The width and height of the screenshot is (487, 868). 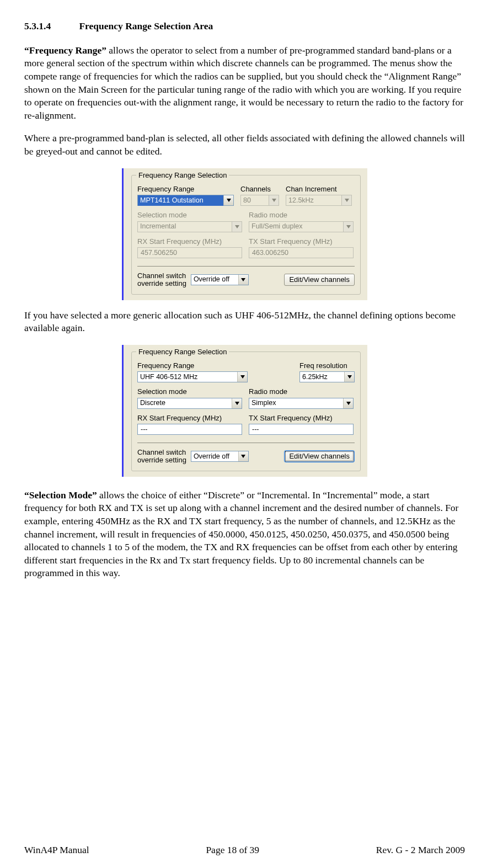 I want to click on freq-range-groupbox-2: Frequency Range Selection Frequency Rang…, so click(x=245, y=411).